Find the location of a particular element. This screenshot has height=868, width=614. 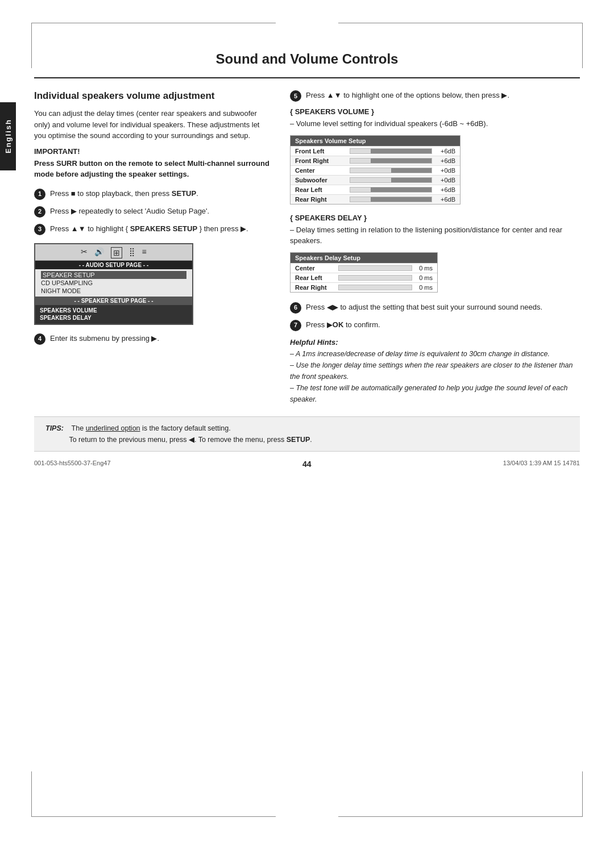

step-3: 3 Press ▲▼ to highlight { SPEAKERS SETUP… is located at coordinates (154, 229).